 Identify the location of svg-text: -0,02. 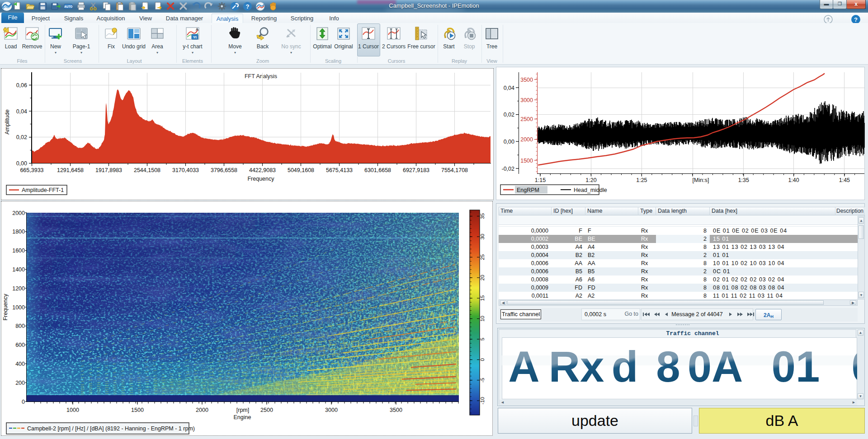
(508, 169).